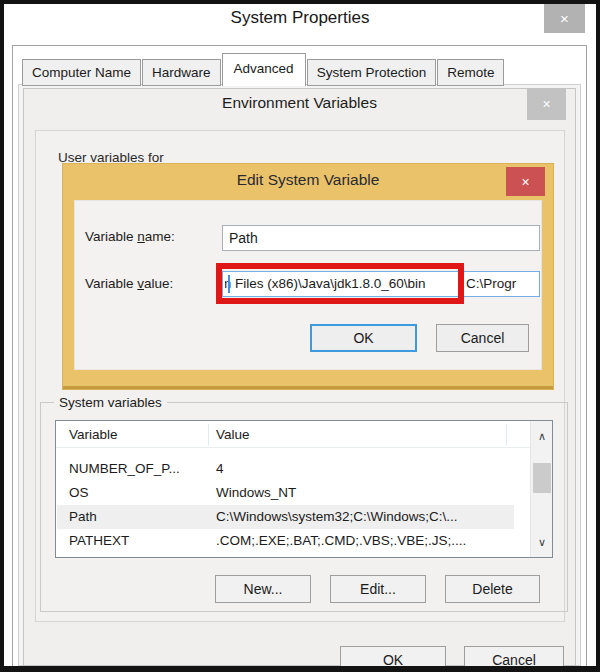  I want to click on table-row-selected: Path C:\Windows\system32;C:\Windows;C:\.…, so click(286, 517).